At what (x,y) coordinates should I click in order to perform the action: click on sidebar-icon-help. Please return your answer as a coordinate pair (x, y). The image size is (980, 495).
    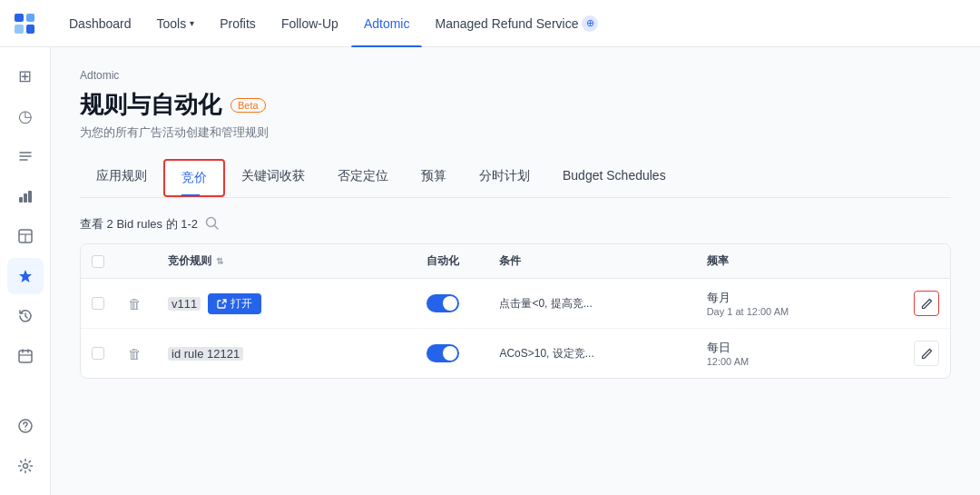
    Looking at the image, I should click on (25, 426).